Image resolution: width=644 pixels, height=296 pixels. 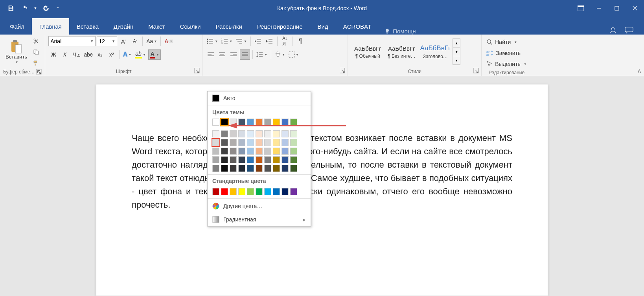 What do you see at coordinates (323, 26) in the screenshot?
I see `tab-view: Вид` at bounding box center [323, 26].